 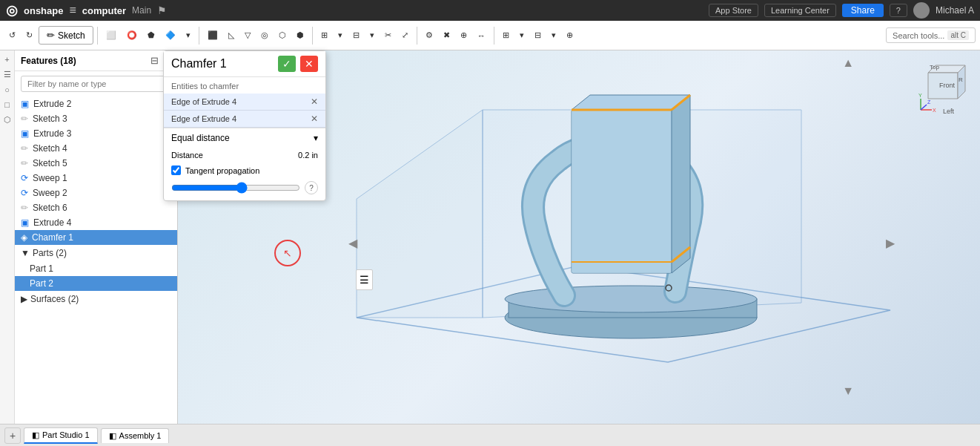 What do you see at coordinates (7, 74) in the screenshot?
I see `side-icon-2: ☰` at bounding box center [7, 74].